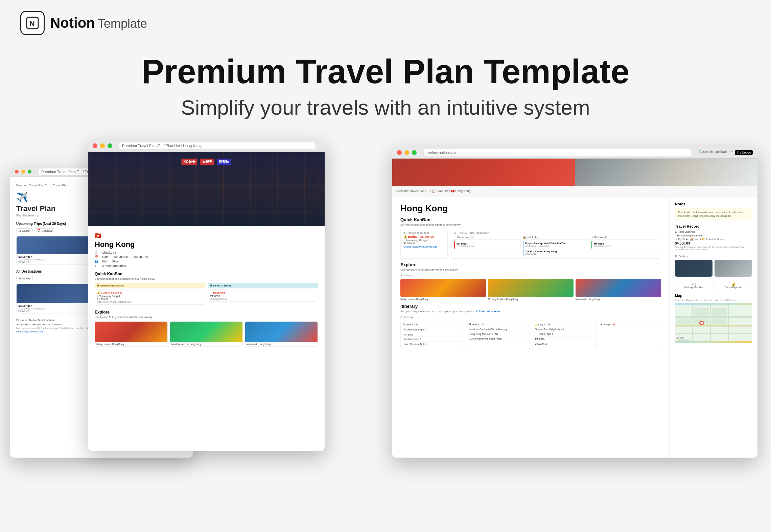 This screenshot has height=532, width=771. I want to click on itin-item-1-4: Hotel Check-In Details, so click(432, 344).